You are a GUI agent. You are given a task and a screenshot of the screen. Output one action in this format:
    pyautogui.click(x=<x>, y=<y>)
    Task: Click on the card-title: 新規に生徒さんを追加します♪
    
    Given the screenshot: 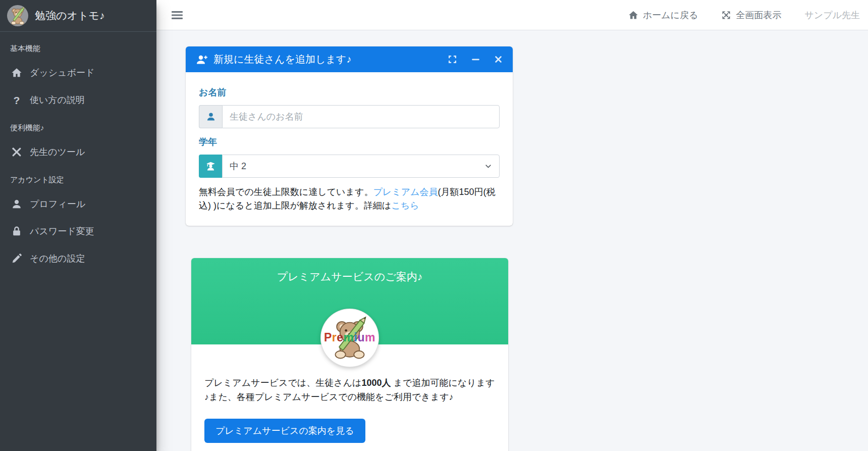 What is the action you would take?
    pyautogui.click(x=283, y=60)
    